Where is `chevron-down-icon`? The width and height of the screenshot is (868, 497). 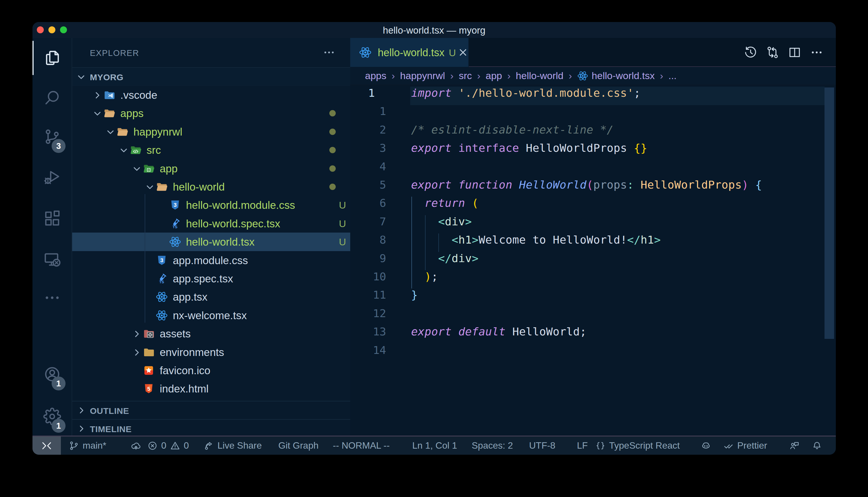
chevron-down-icon is located at coordinates (137, 169).